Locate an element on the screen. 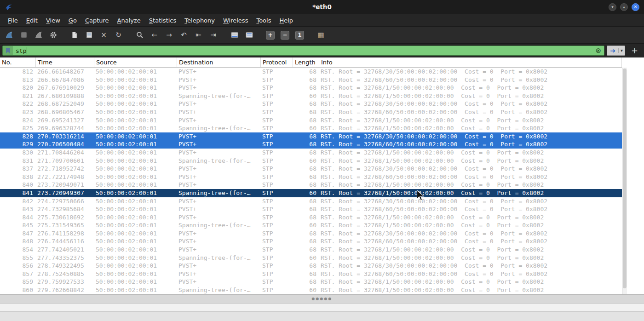  packet-row-855: 855277.74335237550:00:00:02:00:01Spannin… is located at coordinates (311, 258).